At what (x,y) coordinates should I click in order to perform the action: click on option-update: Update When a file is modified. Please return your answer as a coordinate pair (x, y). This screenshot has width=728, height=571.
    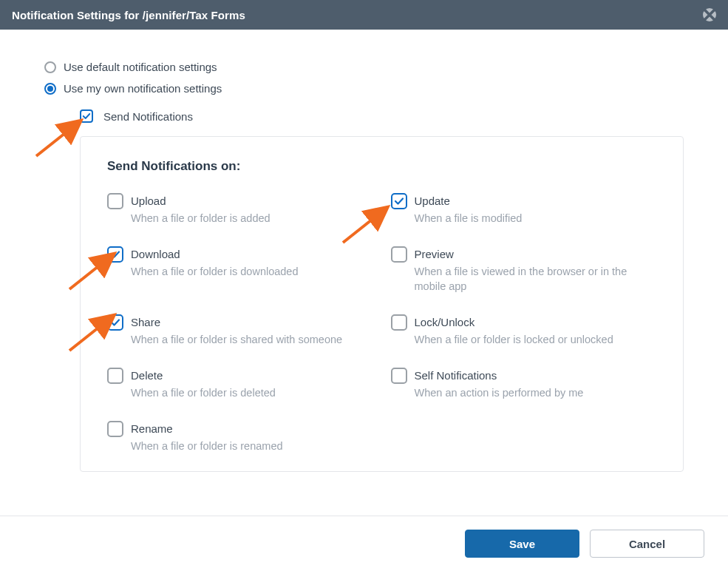
    Looking at the image, I should click on (524, 209).